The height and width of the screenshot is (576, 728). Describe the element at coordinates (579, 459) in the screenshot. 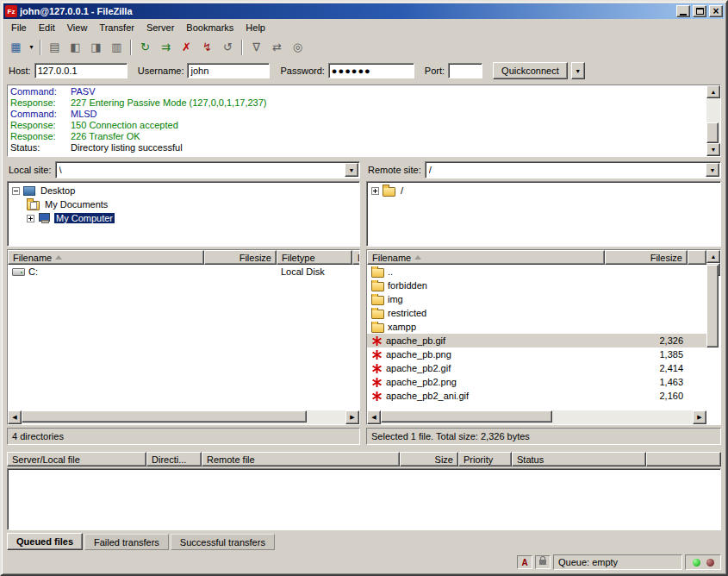

I see `column-header-status: Status` at that location.